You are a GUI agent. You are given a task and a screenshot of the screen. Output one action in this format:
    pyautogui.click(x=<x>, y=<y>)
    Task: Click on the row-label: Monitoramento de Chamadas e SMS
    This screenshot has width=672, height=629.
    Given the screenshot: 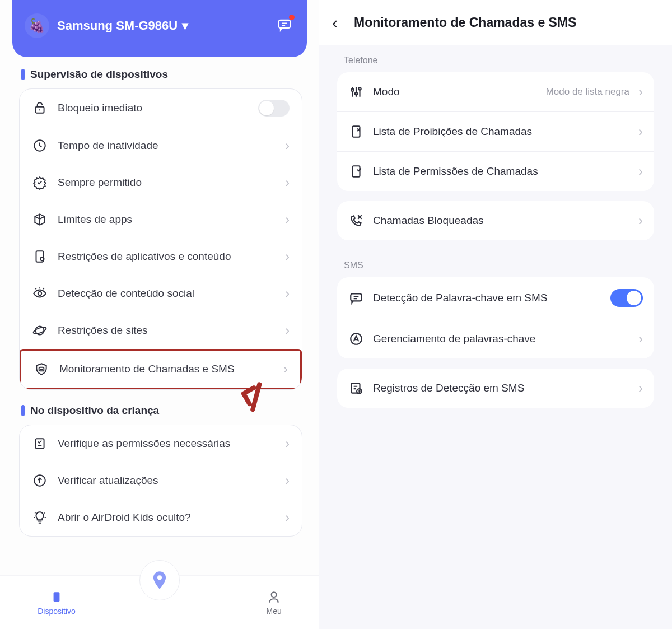 What is the action you would take?
    pyautogui.click(x=166, y=369)
    